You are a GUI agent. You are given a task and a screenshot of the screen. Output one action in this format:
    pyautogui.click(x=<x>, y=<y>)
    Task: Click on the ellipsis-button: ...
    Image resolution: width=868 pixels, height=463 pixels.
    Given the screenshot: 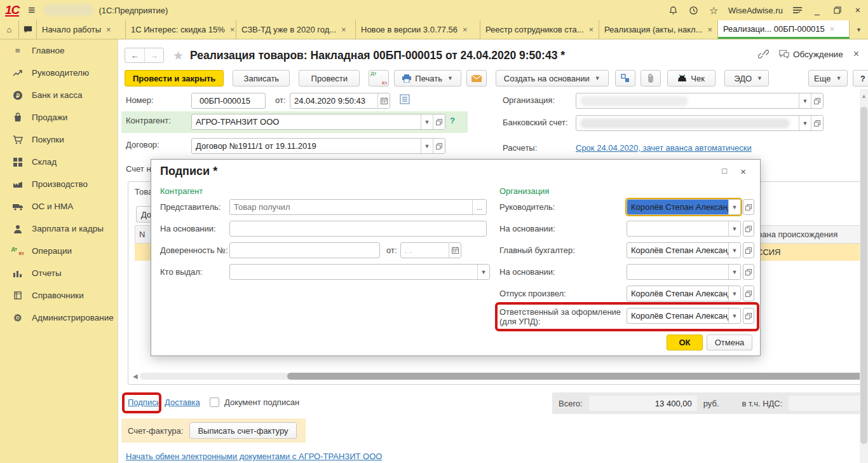 What is the action you would take?
    pyautogui.click(x=479, y=207)
    